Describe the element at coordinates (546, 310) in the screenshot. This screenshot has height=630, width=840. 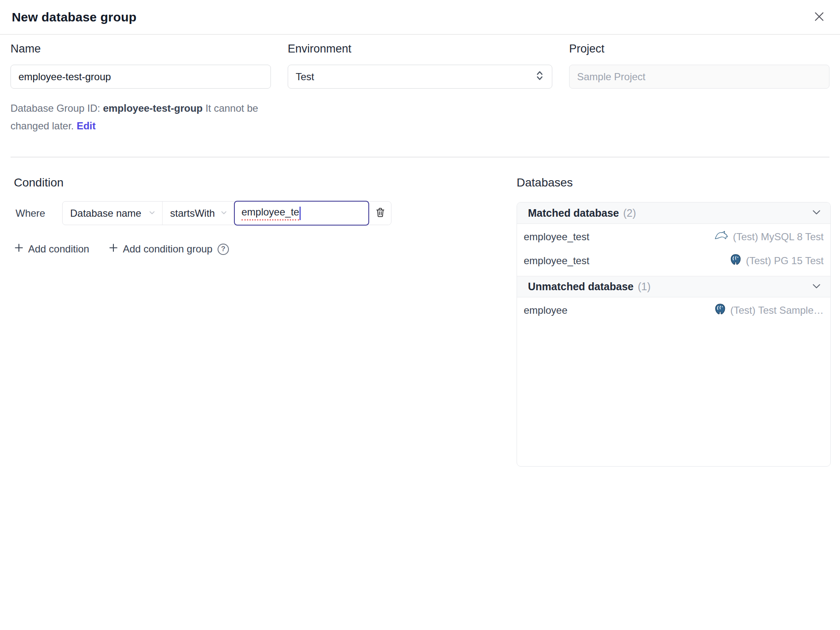
I see `database-name: employee` at that location.